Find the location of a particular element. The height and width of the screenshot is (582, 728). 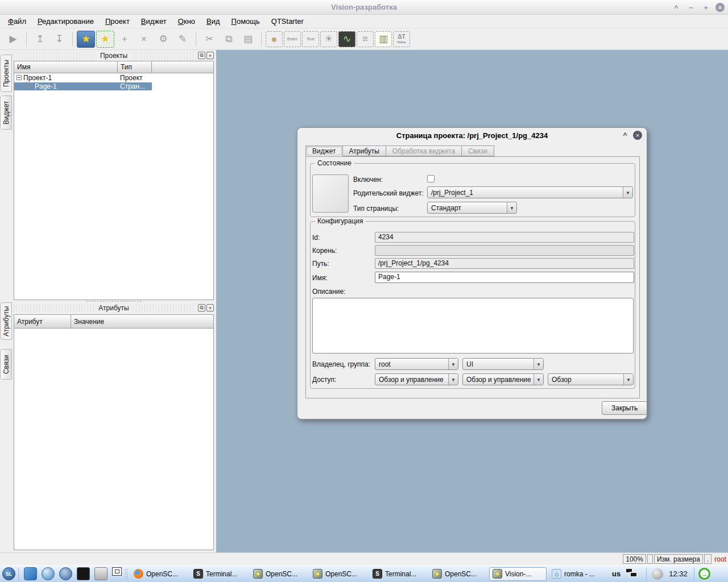

menu-item-edit: Редактирование is located at coordinates (66, 22).